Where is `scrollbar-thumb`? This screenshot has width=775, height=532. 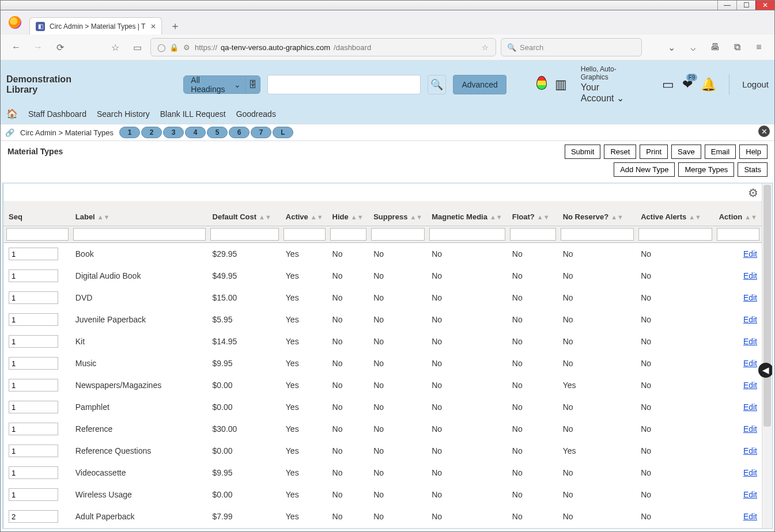 scrollbar-thumb is located at coordinates (768, 306).